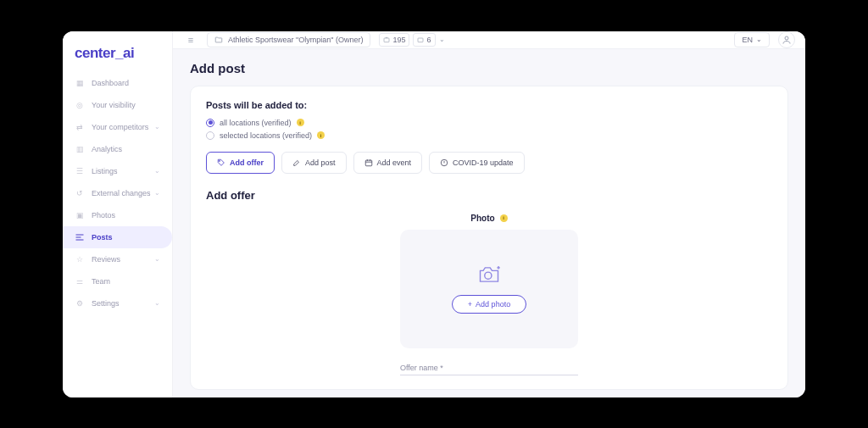 The image size is (868, 428). Describe the element at coordinates (80, 215) in the screenshot. I see `image-icon: ▣` at that location.